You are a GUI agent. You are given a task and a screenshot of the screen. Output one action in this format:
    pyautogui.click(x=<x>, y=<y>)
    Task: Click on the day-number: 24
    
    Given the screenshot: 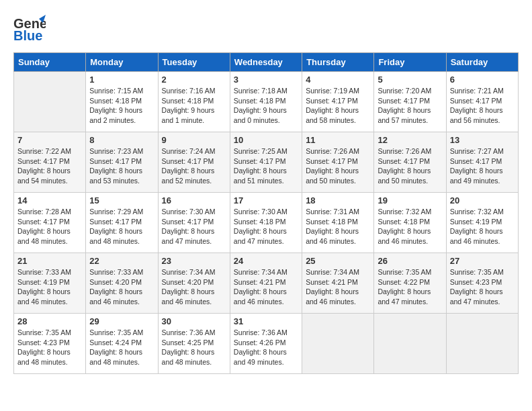 What is the action you would take?
    pyautogui.click(x=266, y=261)
    